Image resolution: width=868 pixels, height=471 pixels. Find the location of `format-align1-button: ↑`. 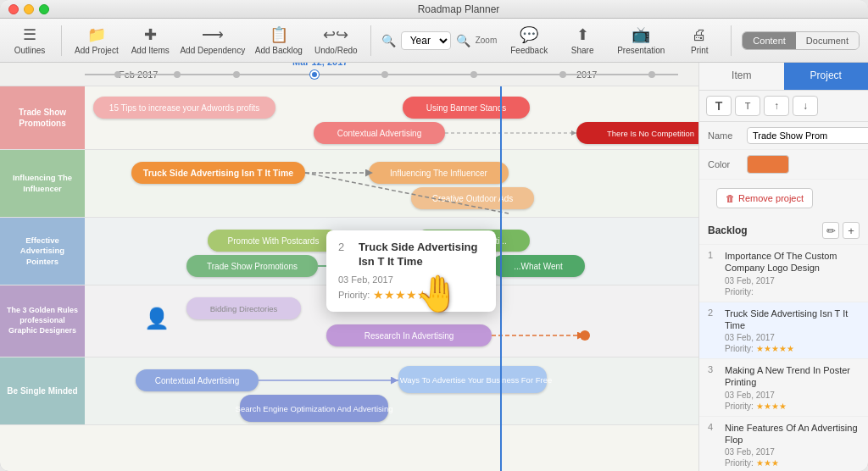

format-align1-button: ↑ is located at coordinates (776, 106).